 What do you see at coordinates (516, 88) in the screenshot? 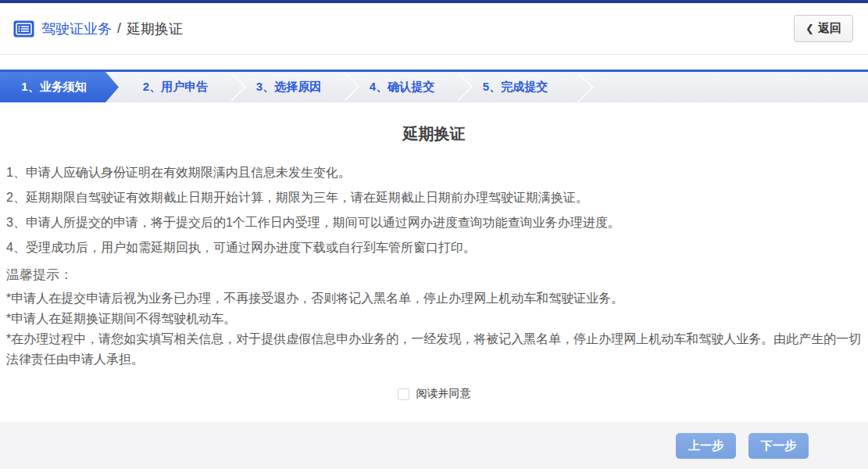
I see `step-tab-label: 5、完成提交` at bounding box center [516, 88].